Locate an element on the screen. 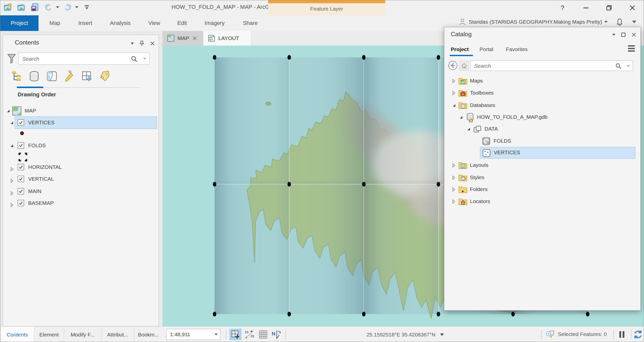  catalog-item-label: Folders is located at coordinates (479, 189).